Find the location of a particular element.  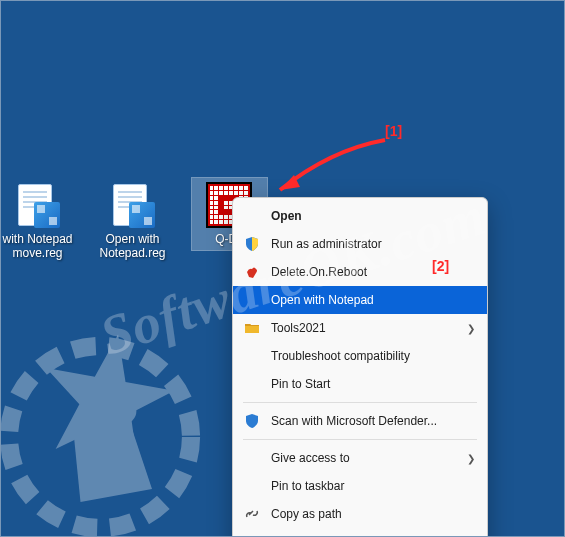

menu-item-label: Pin to taskbar is located at coordinates (373, 486).